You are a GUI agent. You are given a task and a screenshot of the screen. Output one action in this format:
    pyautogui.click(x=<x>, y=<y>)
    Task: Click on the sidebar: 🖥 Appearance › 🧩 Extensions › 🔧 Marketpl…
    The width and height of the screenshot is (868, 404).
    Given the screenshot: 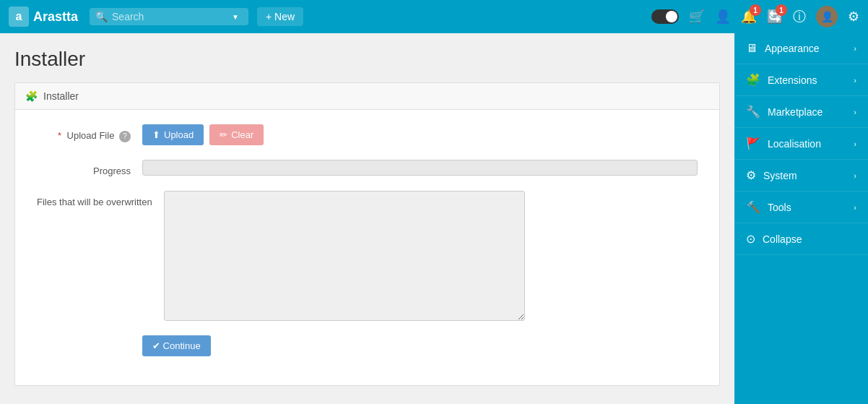 What is the action you would take?
    pyautogui.click(x=802, y=218)
    